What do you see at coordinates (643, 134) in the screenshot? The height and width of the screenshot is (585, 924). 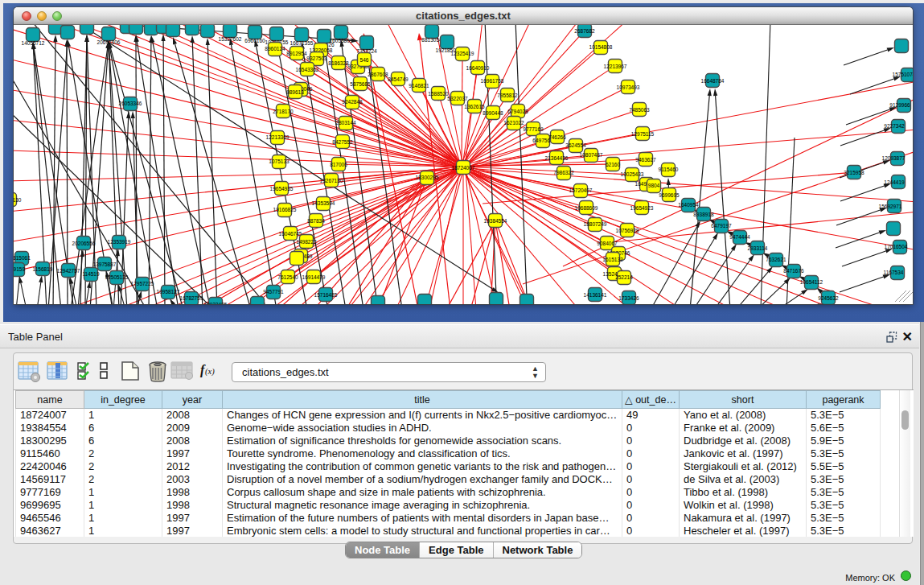 I see `svg-text: 12975115` at bounding box center [643, 134].